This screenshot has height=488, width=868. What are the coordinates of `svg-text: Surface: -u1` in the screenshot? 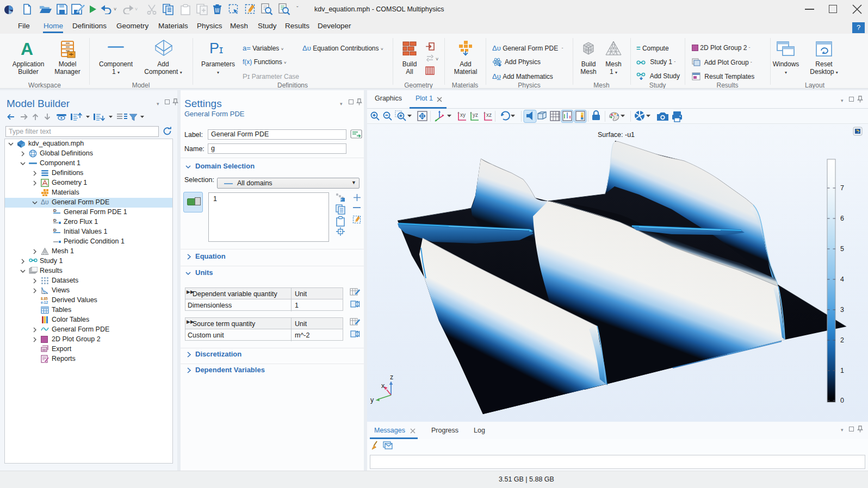 It's located at (616, 135).